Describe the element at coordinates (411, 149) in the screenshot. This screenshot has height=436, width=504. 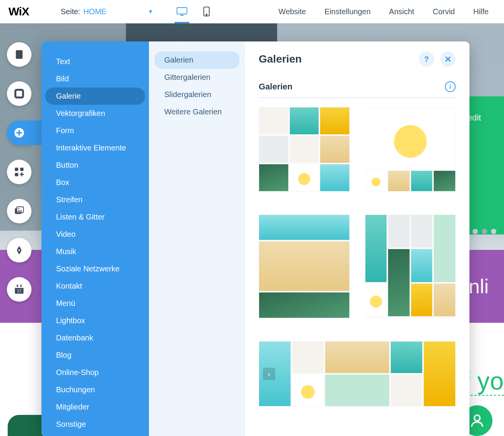
I see `gallery-template-hero-thumbs` at that location.